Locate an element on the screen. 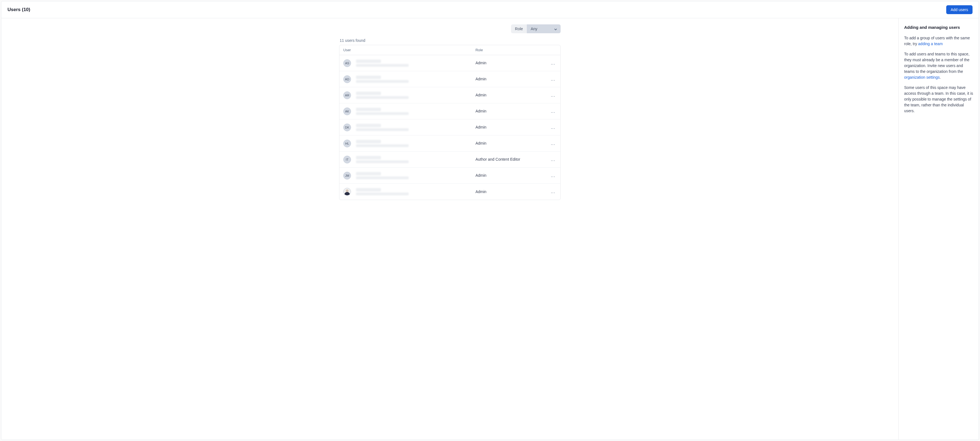  add-users-button: Add users is located at coordinates (959, 10).